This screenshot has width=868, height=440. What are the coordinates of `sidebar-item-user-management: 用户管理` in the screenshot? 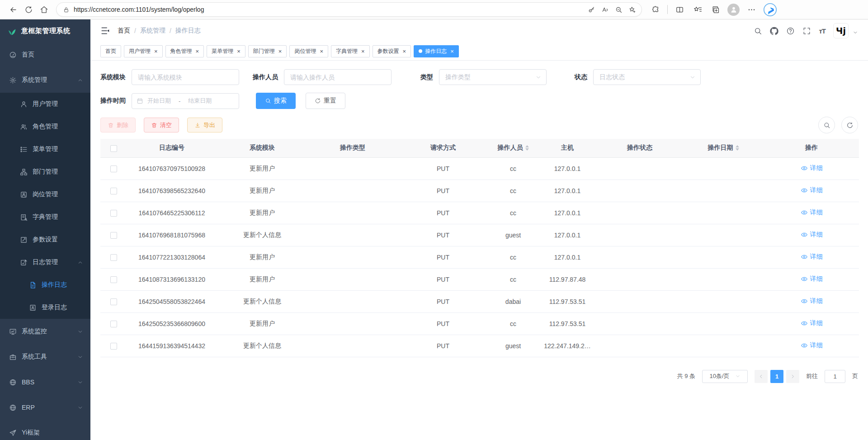 It's located at (45, 104).